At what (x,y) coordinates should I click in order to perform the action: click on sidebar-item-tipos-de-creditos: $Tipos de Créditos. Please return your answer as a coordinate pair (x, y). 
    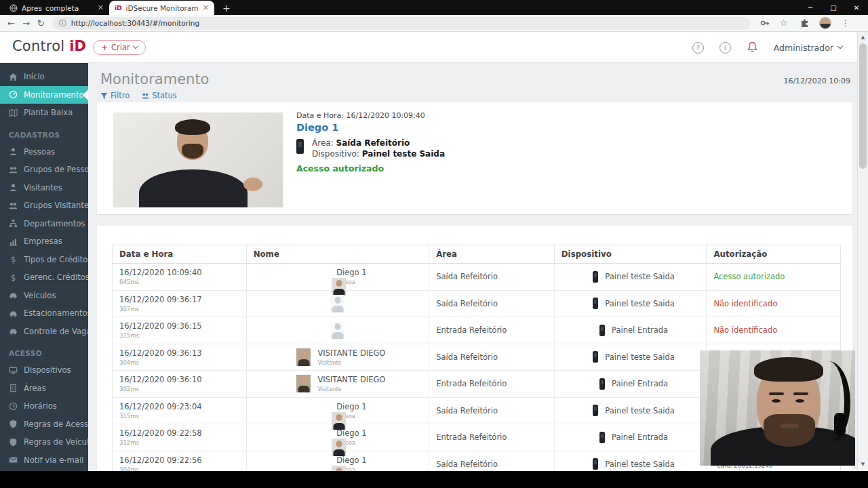
    Looking at the image, I should click on (44, 260).